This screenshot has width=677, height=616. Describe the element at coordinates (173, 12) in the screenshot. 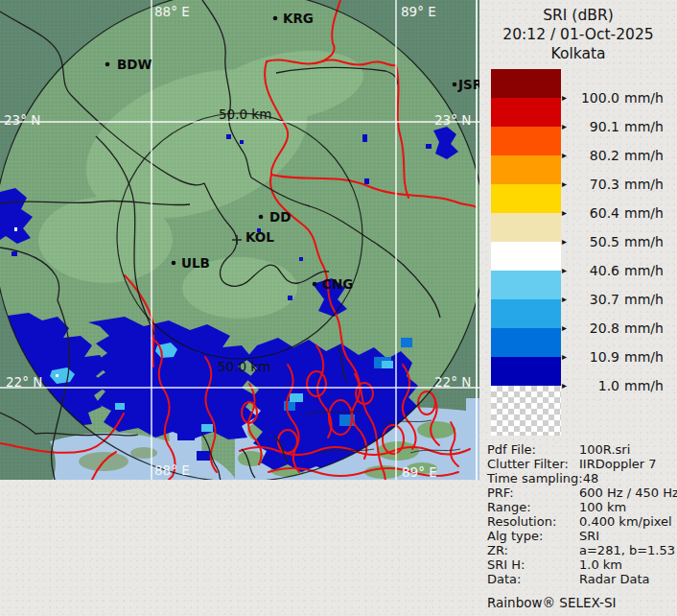

I see `label-lon-top-88: 88° E` at that location.